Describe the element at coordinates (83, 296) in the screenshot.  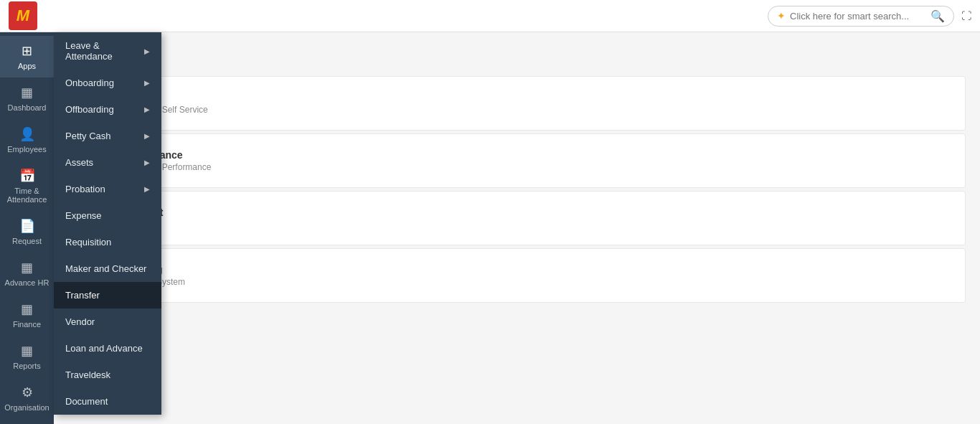
I see `dropdown-item-label: Transfer` at that location.